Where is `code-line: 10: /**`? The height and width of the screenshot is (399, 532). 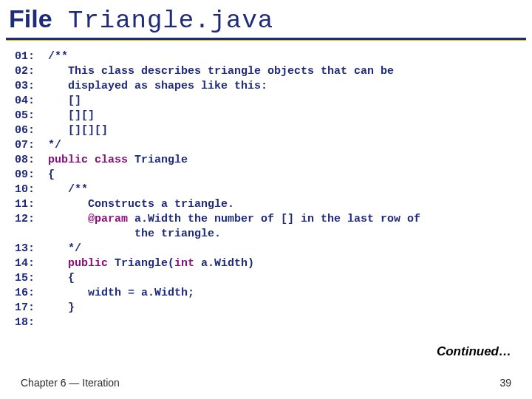 code-line: 10: /** is located at coordinates (266, 190).